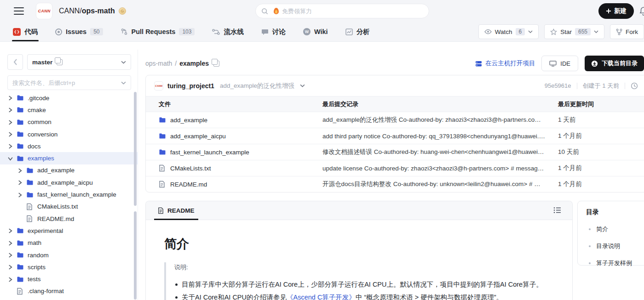  Describe the element at coordinates (70, 11) in the screenshot. I see `repo-owner: CANN/` at that location.